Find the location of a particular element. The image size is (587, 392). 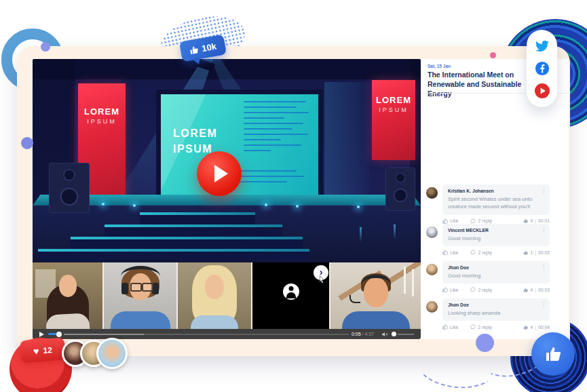

comment-stats: 4 | 00:04 is located at coordinates (536, 327).